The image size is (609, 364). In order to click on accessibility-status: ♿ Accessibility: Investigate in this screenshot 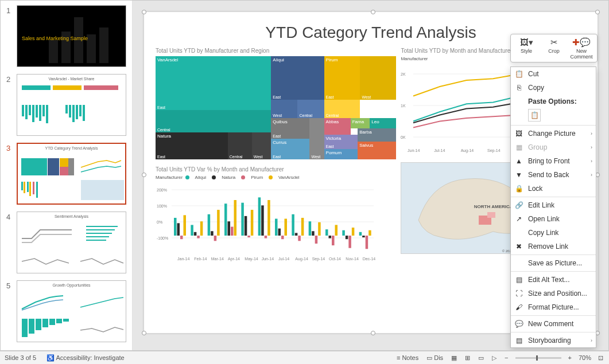, I will do `click(86, 358)`.